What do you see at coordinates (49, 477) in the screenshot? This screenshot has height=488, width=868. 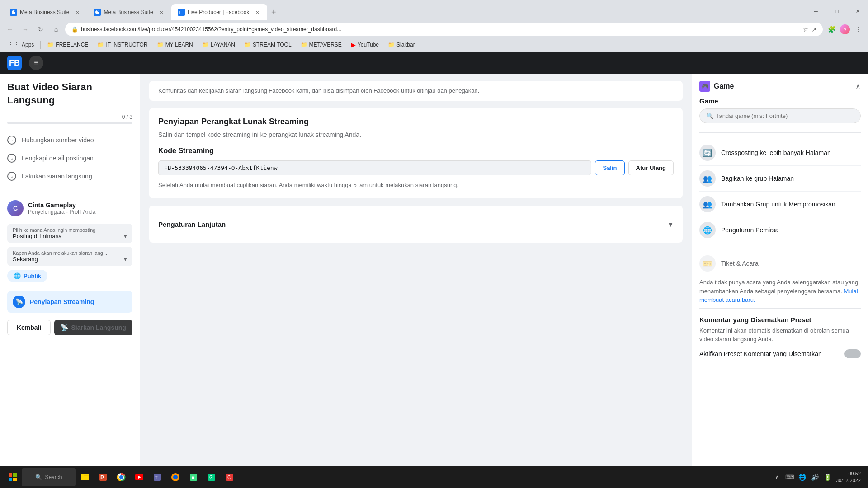 I see `taskbar-search: 🔍 Search` at bounding box center [49, 477].